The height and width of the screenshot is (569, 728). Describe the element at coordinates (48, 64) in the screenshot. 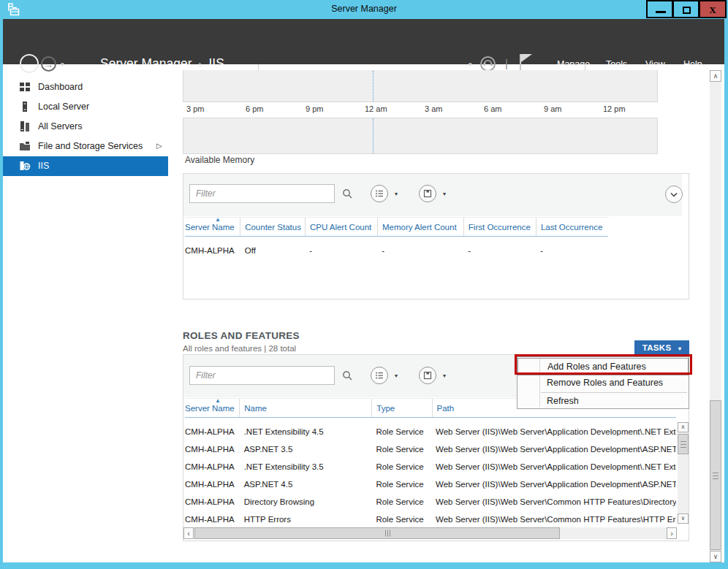

I see `forward-icon: →` at that location.